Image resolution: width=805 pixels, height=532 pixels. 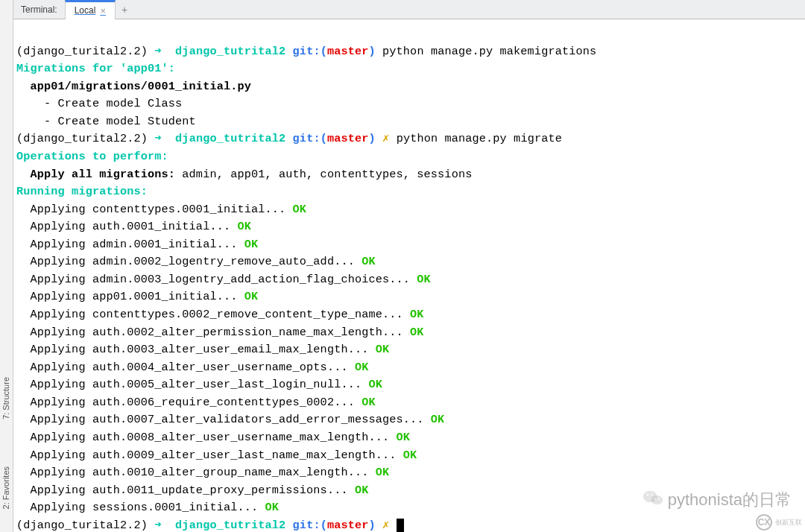 What do you see at coordinates (323, 174) in the screenshot?
I see `apply-all-rest: admin, app01, auth, contenttypes, sessio…` at bounding box center [323, 174].